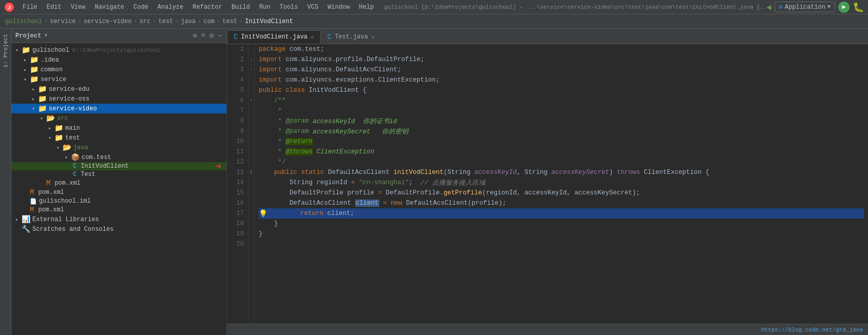 This screenshot has height=335, width=868. What do you see at coordinates (59, 148) in the screenshot?
I see `tree-arrow-java: ▾` at bounding box center [59, 148].